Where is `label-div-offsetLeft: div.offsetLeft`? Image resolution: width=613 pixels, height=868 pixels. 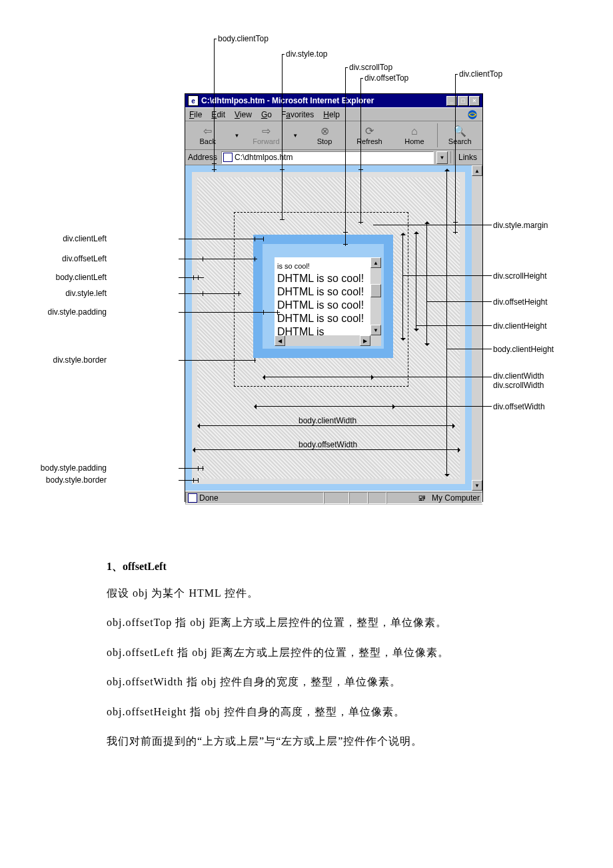 label-div-offsetLeft: div.offsetLeft is located at coordinates (84, 259).